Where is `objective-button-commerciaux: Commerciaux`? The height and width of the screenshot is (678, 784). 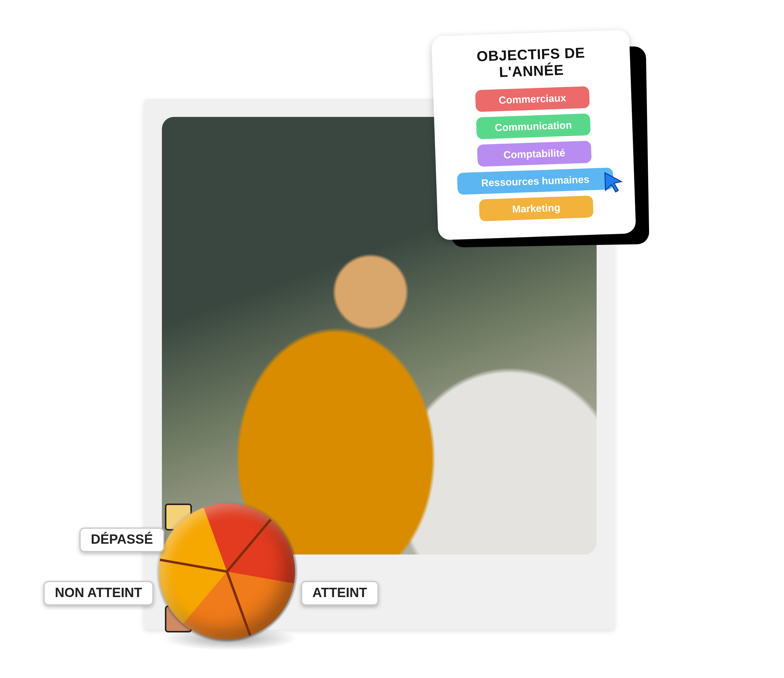 objective-button-commerciaux: Commerciaux is located at coordinates (533, 99).